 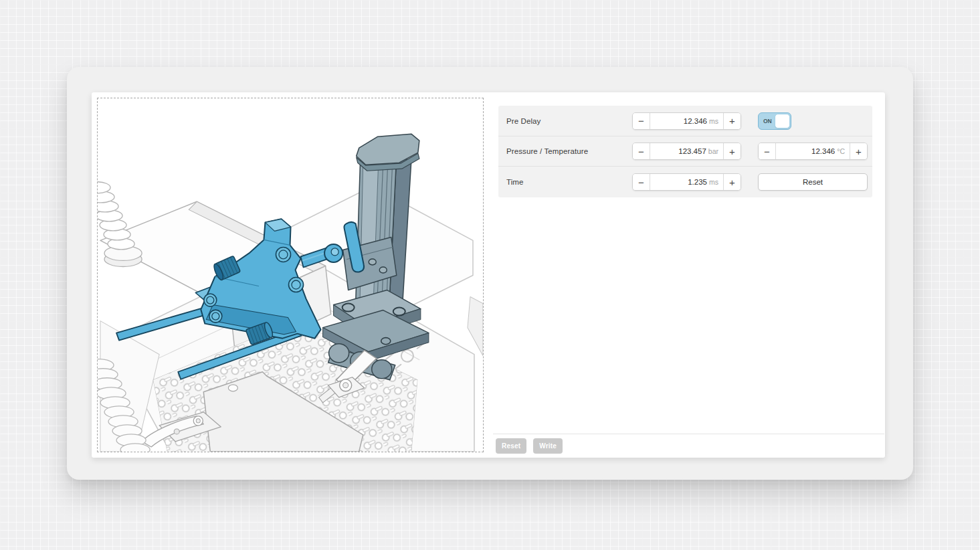 What do you see at coordinates (685, 182) in the screenshot?
I see `control-row-time: Time − ms +` at bounding box center [685, 182].